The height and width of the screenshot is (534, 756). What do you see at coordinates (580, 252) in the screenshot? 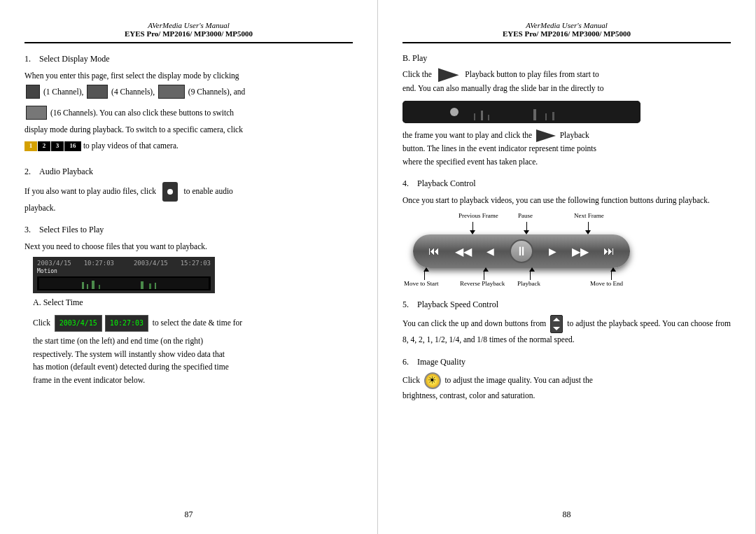
I see `play-btn: ▶▶` at bounding box center [580, 252].